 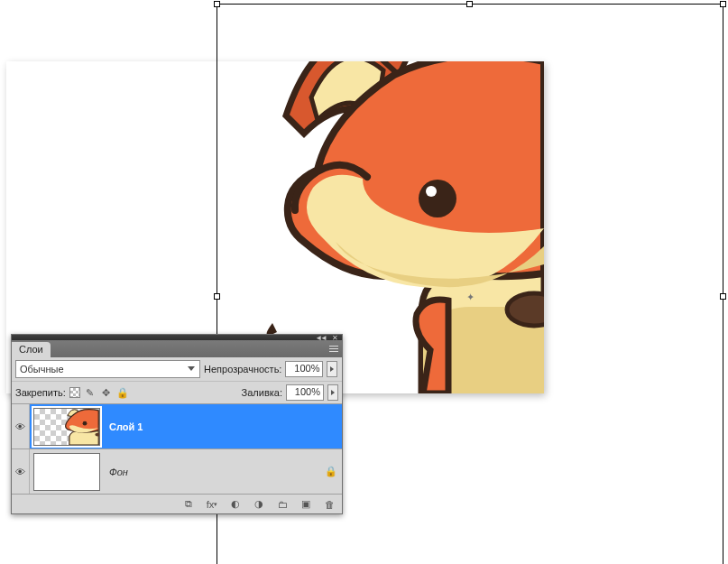 What do you see at coordinates (41, 393) in the screenshot?
I see `lock-label: Закрепить:` at bounding box center [41, 393].